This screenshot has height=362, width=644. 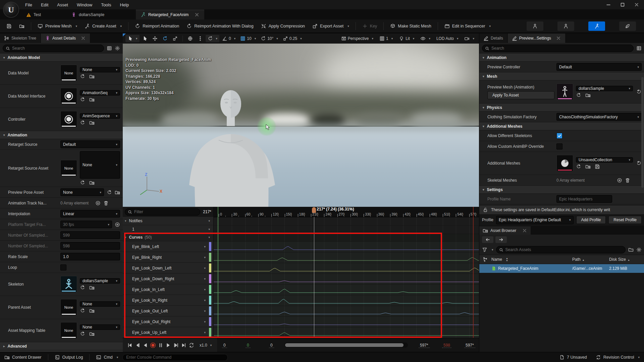 What do you see at coordinates (88, 15) in the screenshot?
I see `tab-dollarssample: dollarsSample` at bounding box center [88, 15].